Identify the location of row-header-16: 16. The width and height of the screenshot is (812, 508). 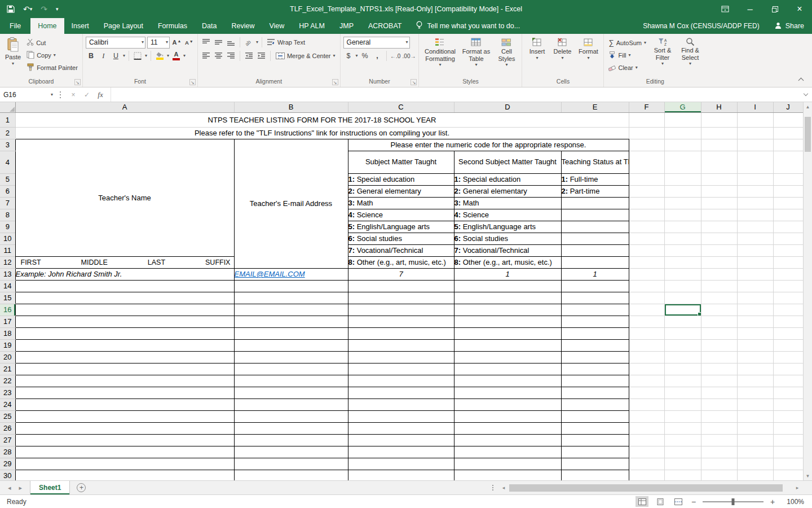
(8, 309).